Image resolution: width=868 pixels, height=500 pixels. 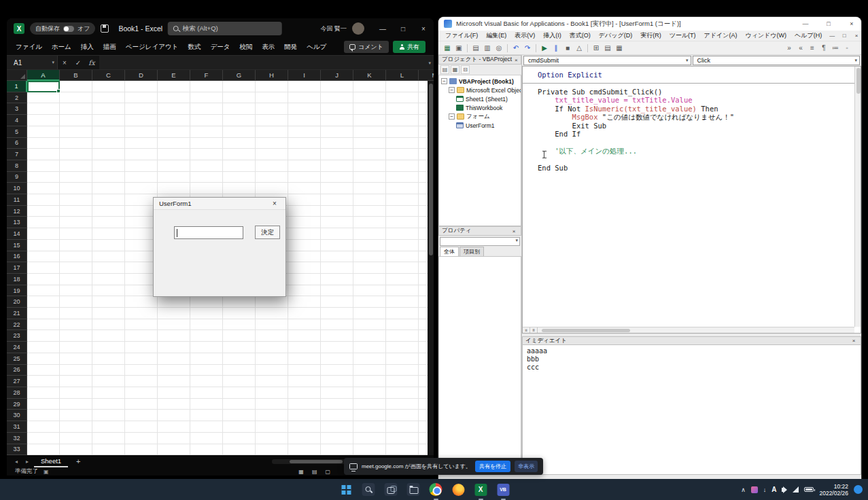 I want to click on cell-J27, so click(x=337, y=382).